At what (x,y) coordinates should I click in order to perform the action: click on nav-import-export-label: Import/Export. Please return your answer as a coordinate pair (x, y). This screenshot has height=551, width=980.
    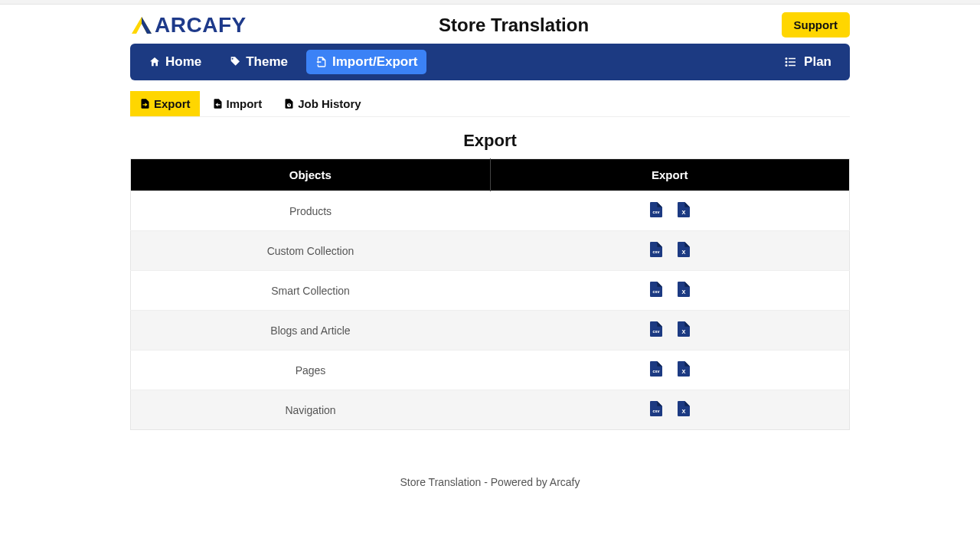
    Looking at the image, I should click on (375, 62).